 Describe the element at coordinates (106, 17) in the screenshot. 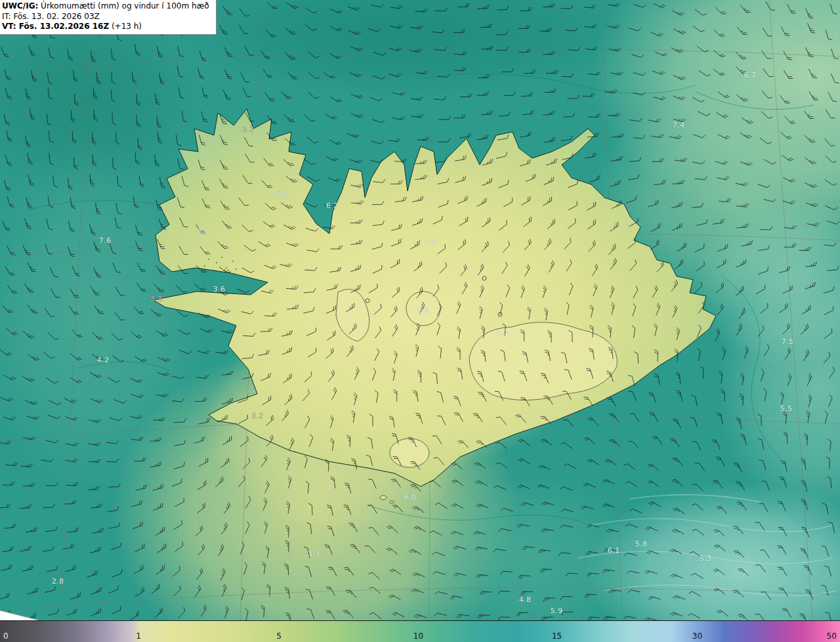

I see `init-time: IT: Fös. 13. 02. 2026 03Z` at that location.